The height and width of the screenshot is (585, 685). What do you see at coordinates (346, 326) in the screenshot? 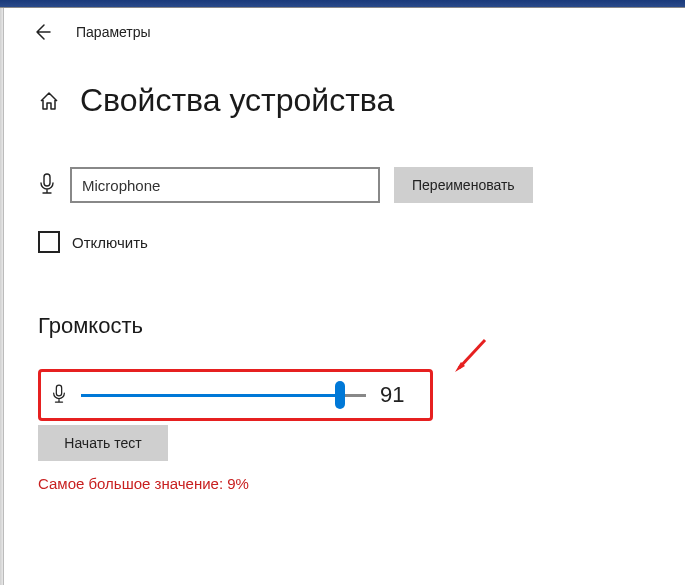
I see `volume-section-heading: Громкость` at bounding box center [346, 326].